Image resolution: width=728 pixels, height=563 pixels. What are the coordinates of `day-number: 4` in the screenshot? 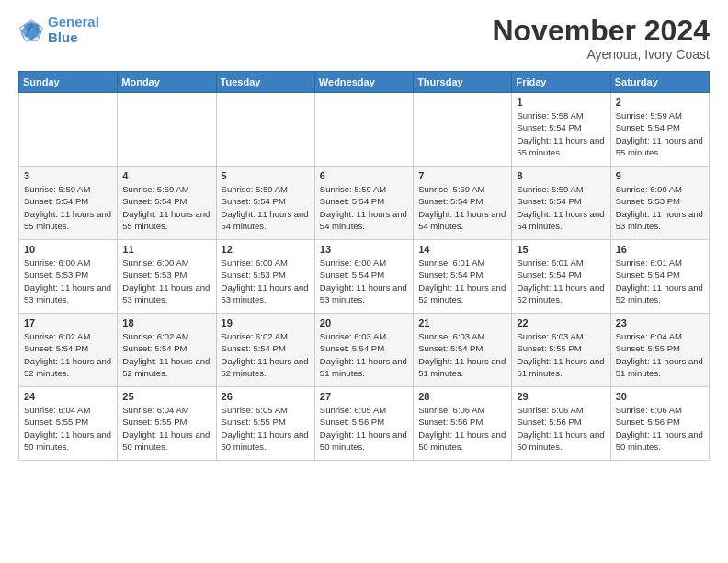 It's located at (166, 176).